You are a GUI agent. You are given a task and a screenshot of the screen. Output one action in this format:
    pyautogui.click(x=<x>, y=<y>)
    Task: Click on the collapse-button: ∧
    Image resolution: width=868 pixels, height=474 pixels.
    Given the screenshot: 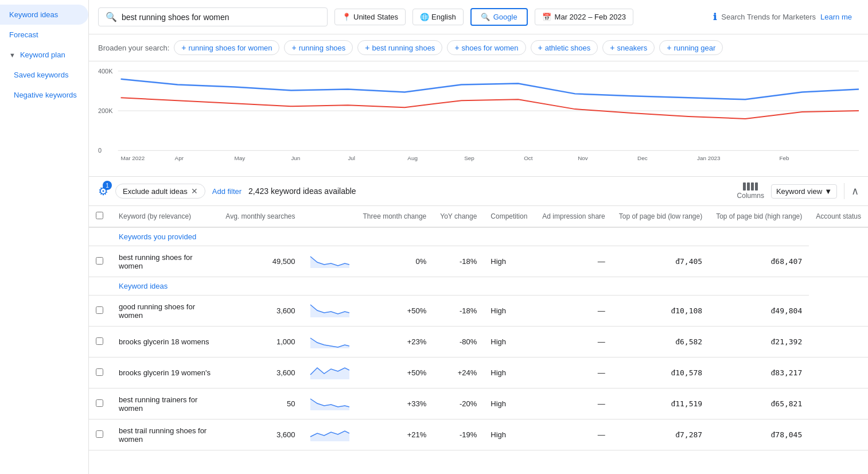 What is the action you would take?
    pyautogui.click(x=855, y=191)
    